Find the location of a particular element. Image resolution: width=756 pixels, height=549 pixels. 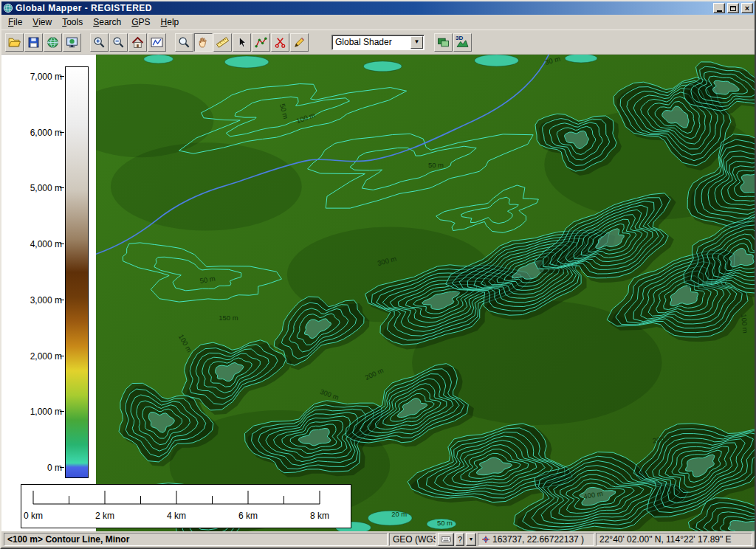

scalebar-label: 2 km is located at coordinates (105, 516).